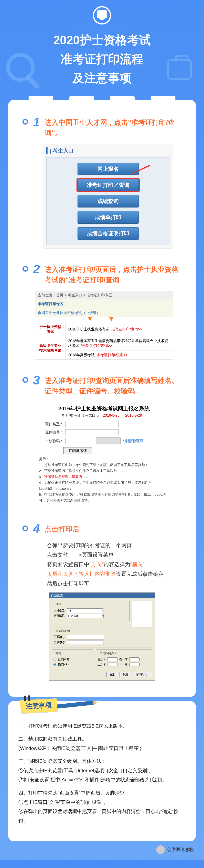 Image resolution: width=204 pixels, height=868 pixels. I want to click on input-margin-bottom, so click(135, 664).